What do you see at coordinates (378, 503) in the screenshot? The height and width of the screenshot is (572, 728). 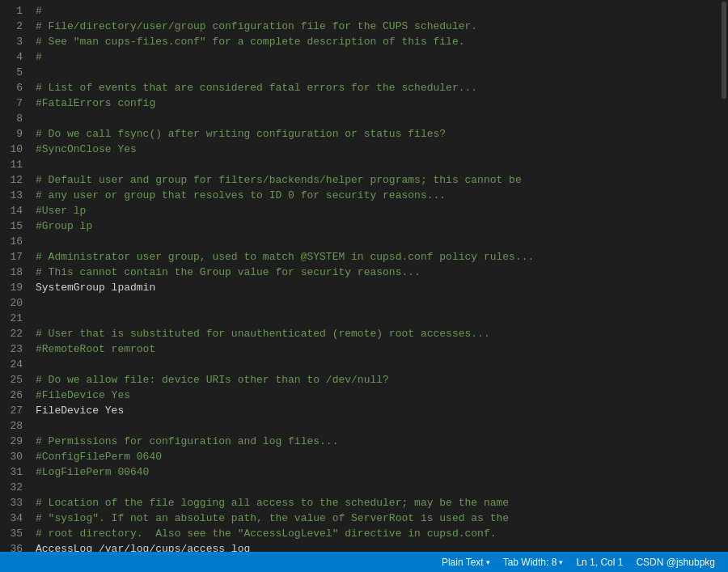 I see `code-line: # Location of the file logging all acces…` at bounding box center [378, 503].